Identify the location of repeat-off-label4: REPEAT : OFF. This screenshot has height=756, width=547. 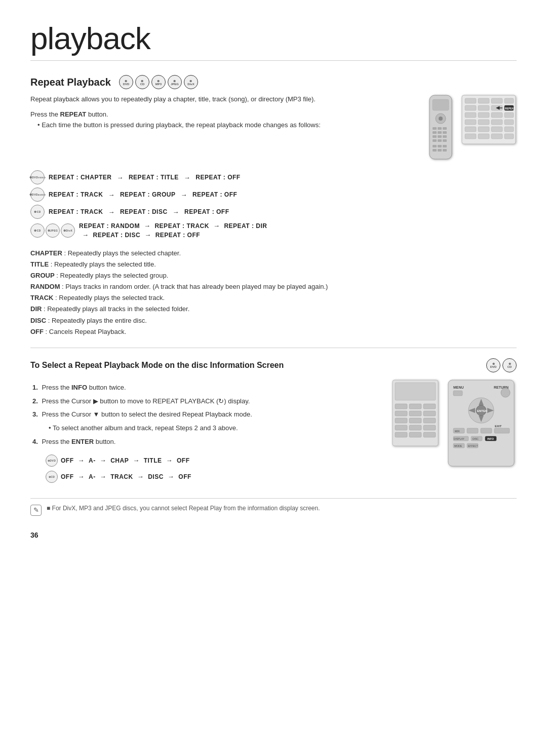
(178, 235).